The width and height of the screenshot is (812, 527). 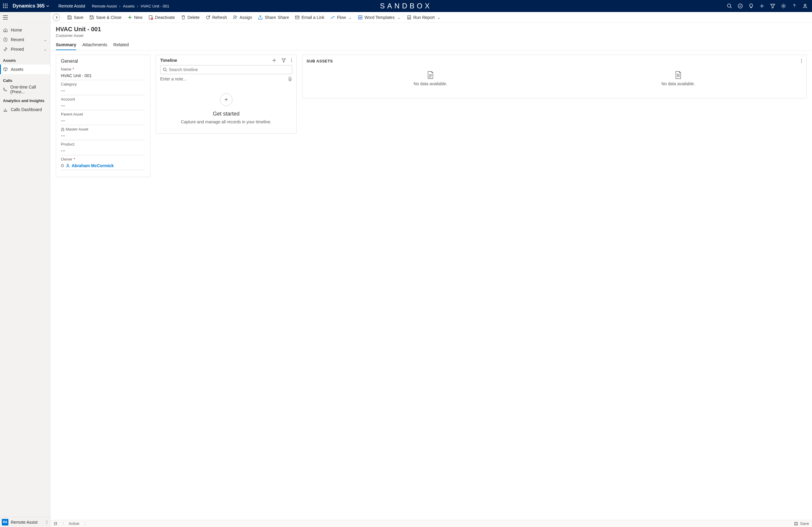 What do you see at coordinates (801, 524) in the screenshot?
I see `status-save-button: Save` at bounding box center [801, 524].